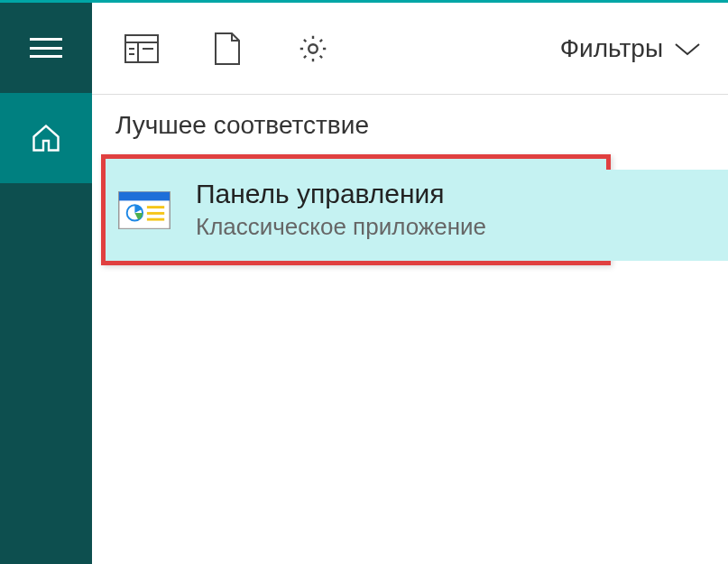 This screenshot has width=728, height=564. Describe the element at coordinates (46, 283) in the screenshot. I see `sidebar` at that location.